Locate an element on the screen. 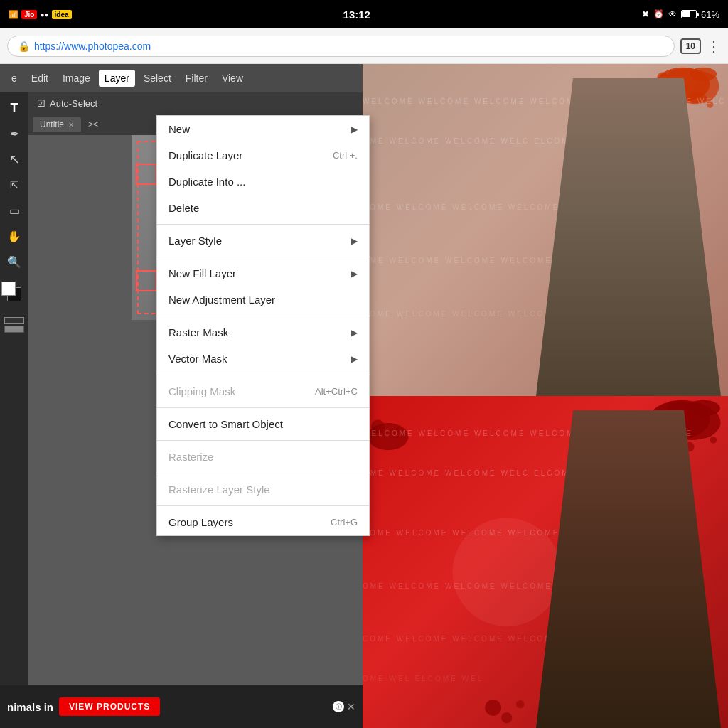 This screenshot has height=728, width=728. status-time: 13:12 is located at coordinates (357, 14).